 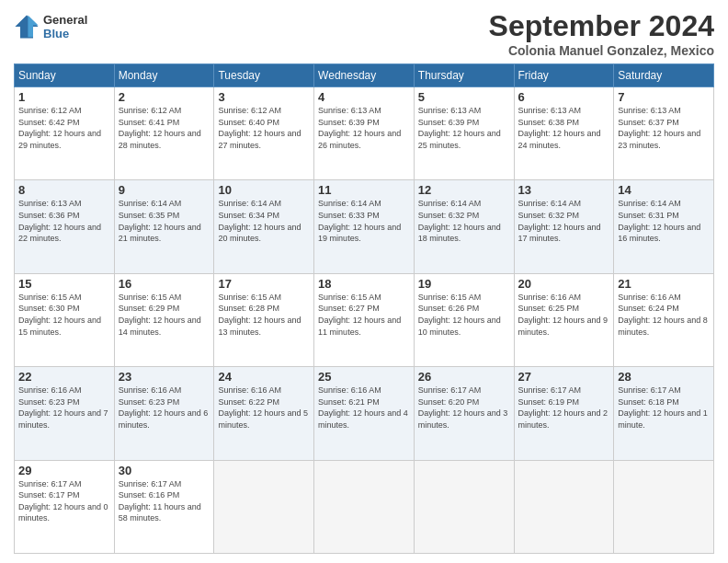 What do you see at coordinates (364, 315) in the screenshot?
I see `day-info: Sunrise: 6:15 AM Sunset: 6:27 PM Dayligh…` at bounding box center [364, 315].